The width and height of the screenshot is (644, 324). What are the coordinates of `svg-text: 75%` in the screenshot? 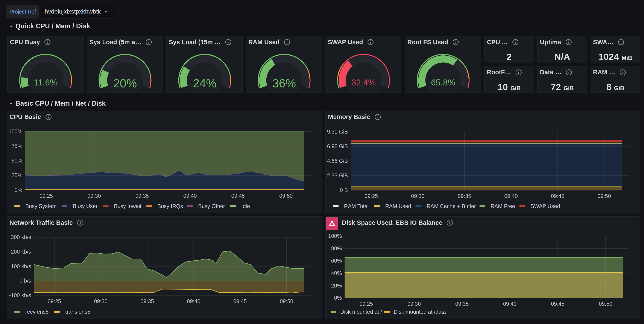 It's located at (17, 146).